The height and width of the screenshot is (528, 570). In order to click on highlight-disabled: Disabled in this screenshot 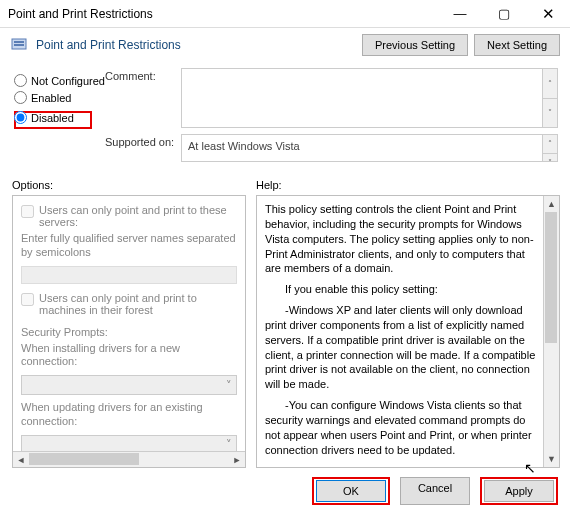, I will do `click(53, 120)`.